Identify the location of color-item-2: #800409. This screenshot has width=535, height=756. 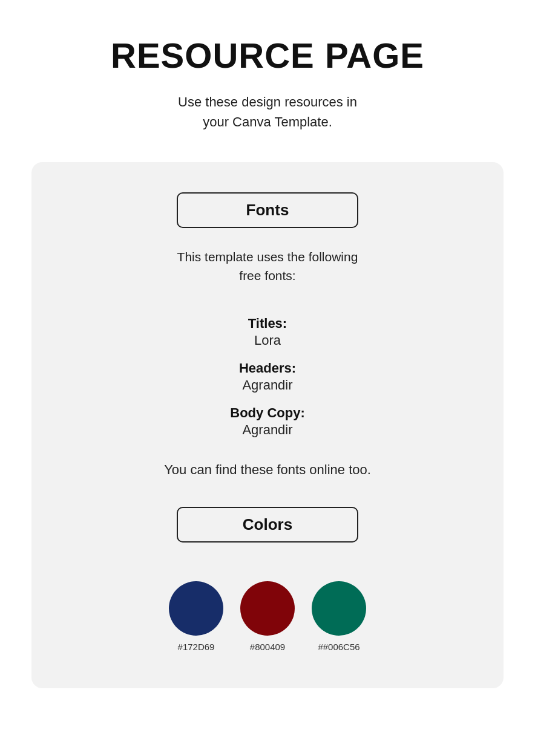
(268, 617).